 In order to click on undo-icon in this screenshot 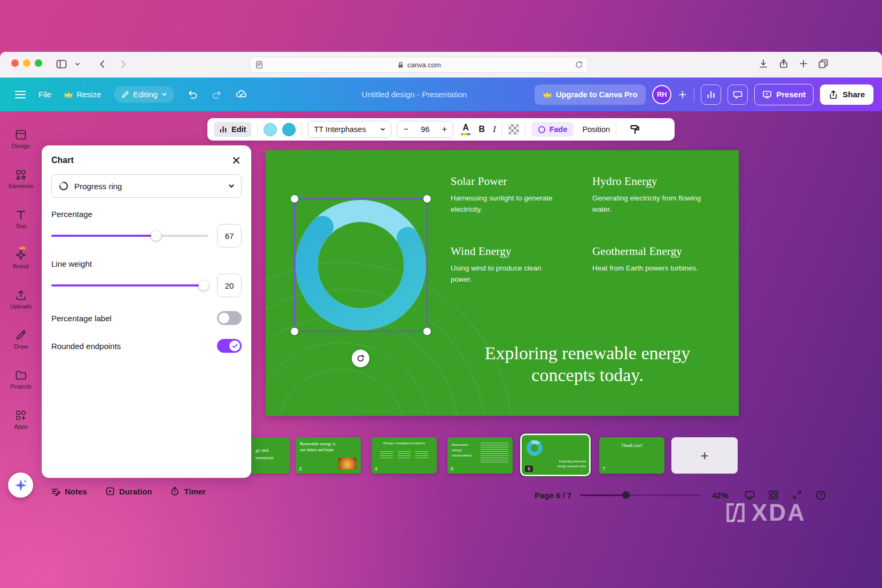, I will do `click(192, 94)`.